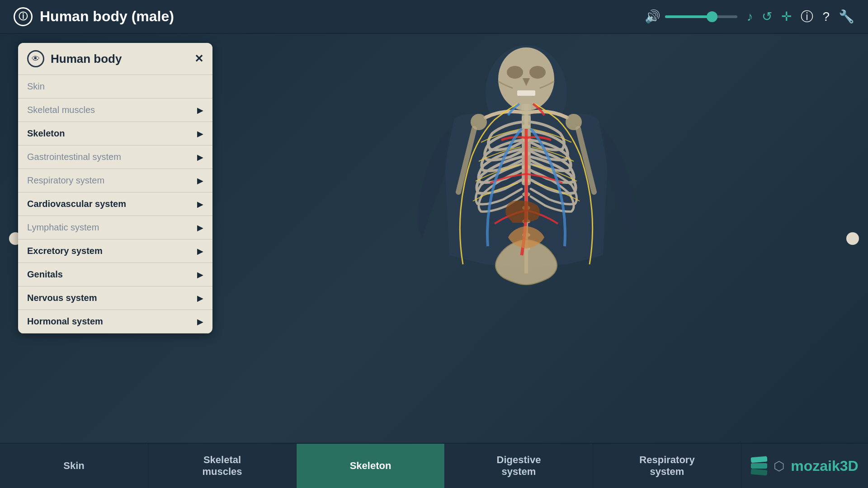 The image size is (868, 488). What do you see at coordinates (74, 466) in the screenshot?
I see `bottom-tab-skin: Skin` at bounding box center [74, 466].